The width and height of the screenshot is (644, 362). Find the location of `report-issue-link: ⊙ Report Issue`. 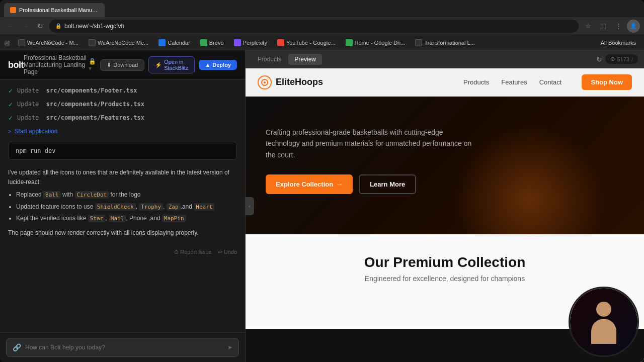

report-issue-link: ⊙ Report Issue is located at coordinates (193, 252).